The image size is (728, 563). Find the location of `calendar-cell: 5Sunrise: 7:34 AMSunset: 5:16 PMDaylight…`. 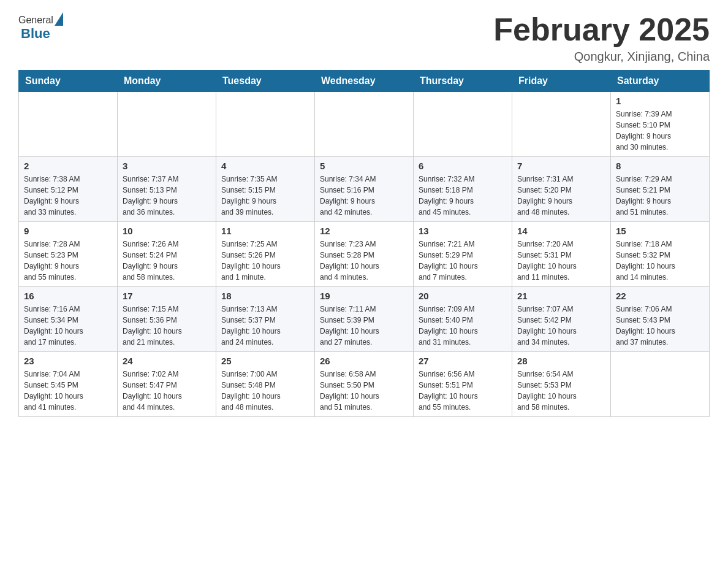

calendar-cell: 5Sunrise: 7:34 AMSunset: 5:16 PMDaylight… is located at coordinates (364, 190).